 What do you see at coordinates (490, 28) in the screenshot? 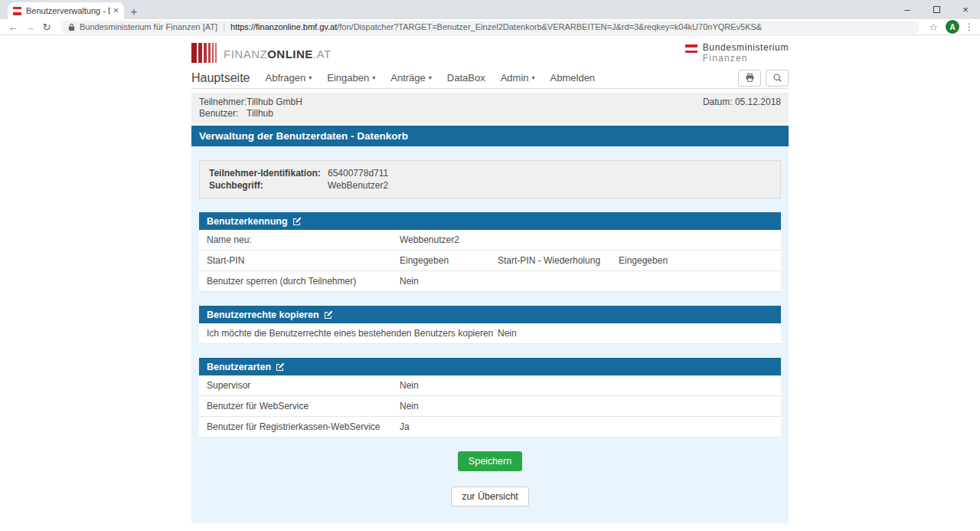
I see `address-bar: Bundesministerium für Finanzen [AT] | ht…` at bounding box center [490, 28].